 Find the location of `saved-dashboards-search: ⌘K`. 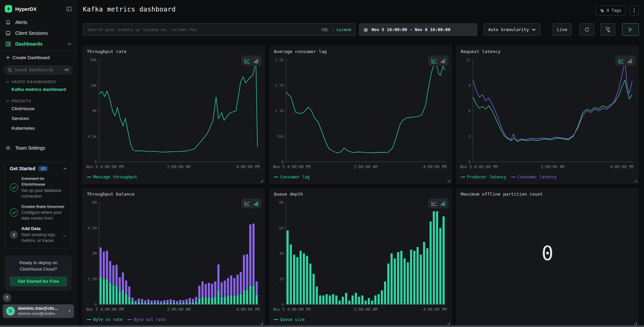

saved-dashboards-search: ⌘K is located at coordinates (39, 70).